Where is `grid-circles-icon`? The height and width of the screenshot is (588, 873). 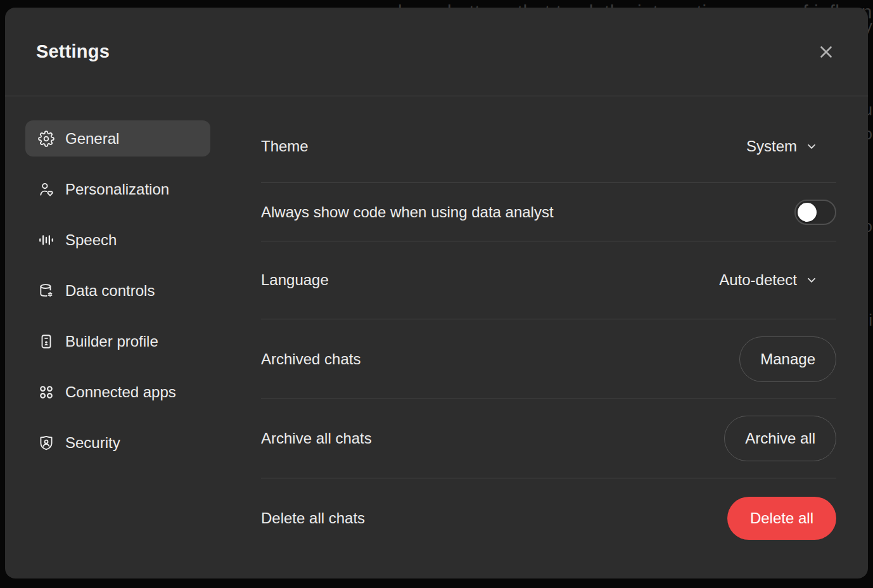 grid-circles-icon is located at coordinates (46, 392).